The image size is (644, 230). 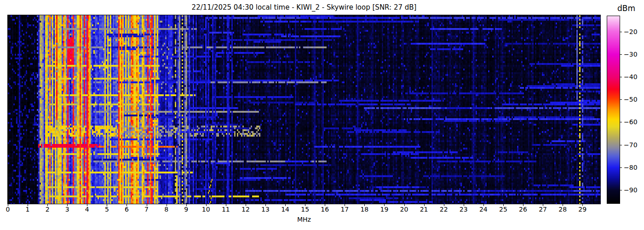 I want to click on x-tick-label: 16, so click(x=325, y=209).